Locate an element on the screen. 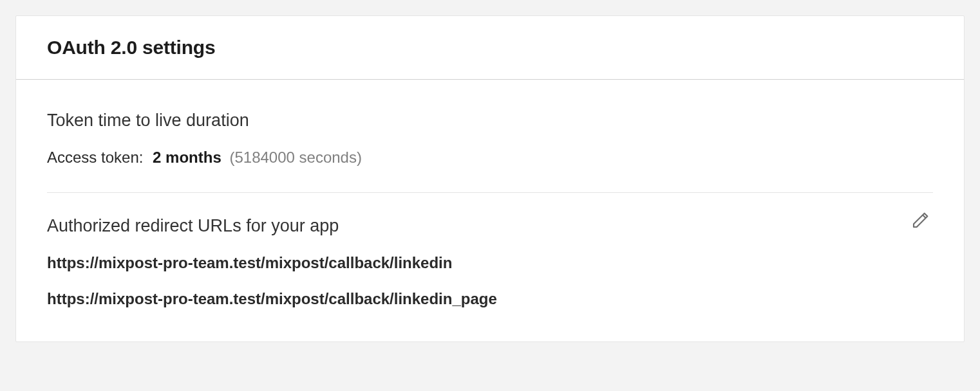 This screenshot has height=391, width=980. redirect-url-list: https://mixpost-pro-team.test/mixpost/ca… is located at coordinates (478, 281).